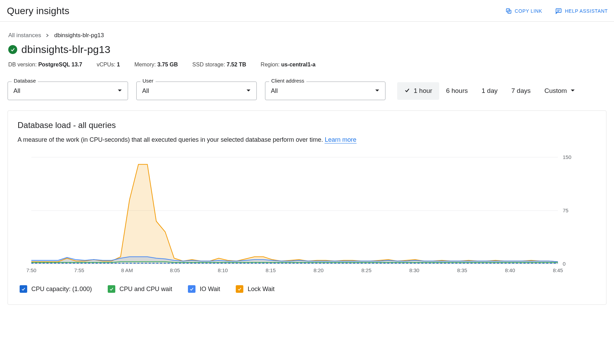  I want to click on legend-label: CPU capacity: (1.000), so click(62, 289).